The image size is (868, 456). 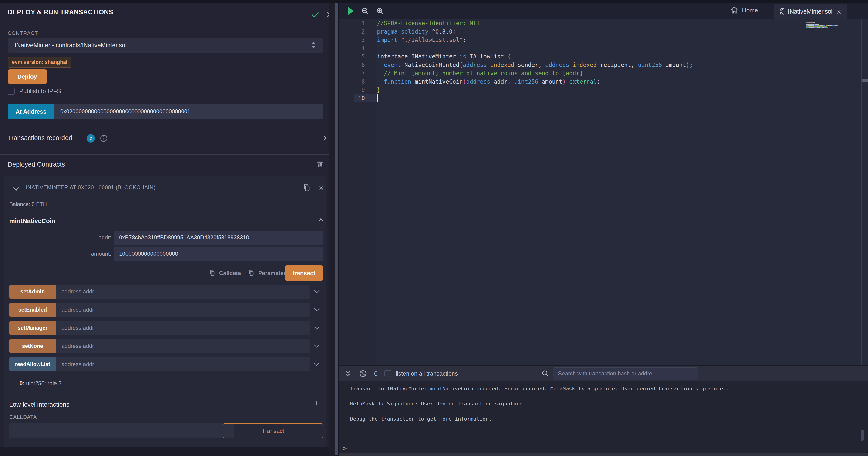 What do you see at coordinates (839, 12) in the screenshot?
I see `close-tab-icon` at bounding box center [839, 12].